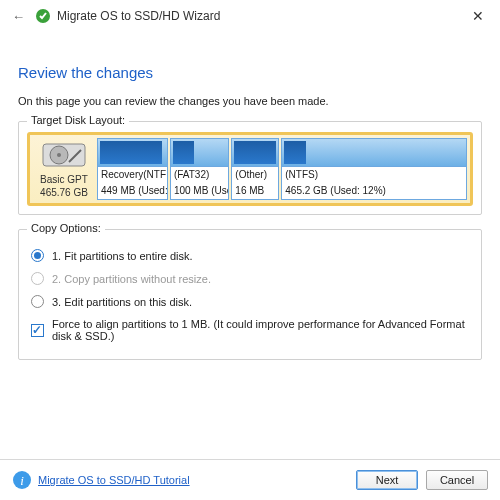  What do you see at coordinates (250, 72) in the screenshot?
I see `page-heading: Review the changes` at bounding box center [250, 72].